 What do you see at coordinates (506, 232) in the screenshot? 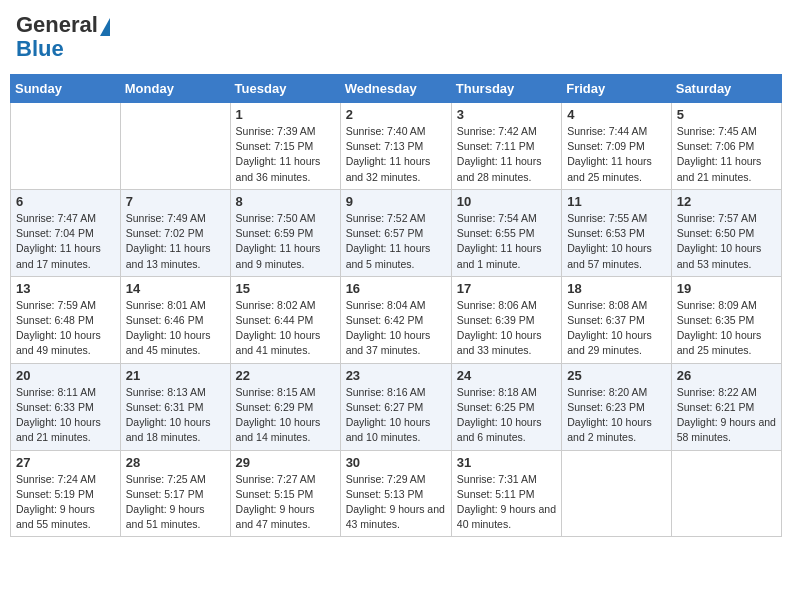
I see `calendar-cell: 10Sunrise: 7:54 AMSunset: 6:55 PMDayligh…` at bounding box center [506, 232].